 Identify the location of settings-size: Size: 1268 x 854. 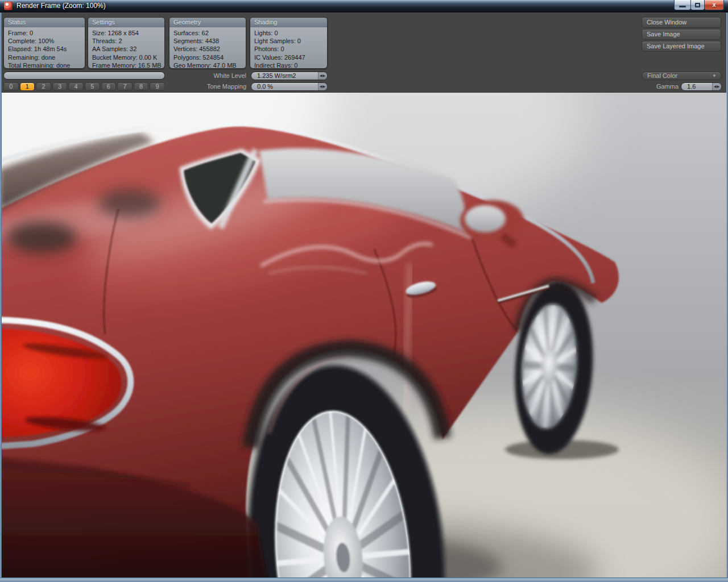
(126, 33).